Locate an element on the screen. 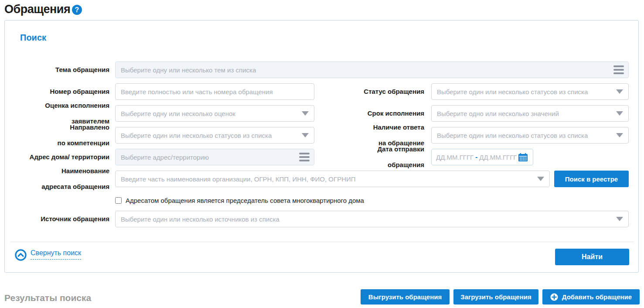 The width and height of the screenshot is (644, 308). answer-select is located at coordinates (530, 135).